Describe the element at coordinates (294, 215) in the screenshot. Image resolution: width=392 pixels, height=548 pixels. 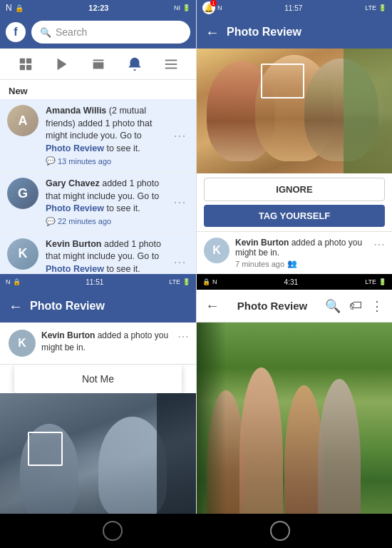
I see `tag-yourself-button: TAG YOURSELF` at that location.